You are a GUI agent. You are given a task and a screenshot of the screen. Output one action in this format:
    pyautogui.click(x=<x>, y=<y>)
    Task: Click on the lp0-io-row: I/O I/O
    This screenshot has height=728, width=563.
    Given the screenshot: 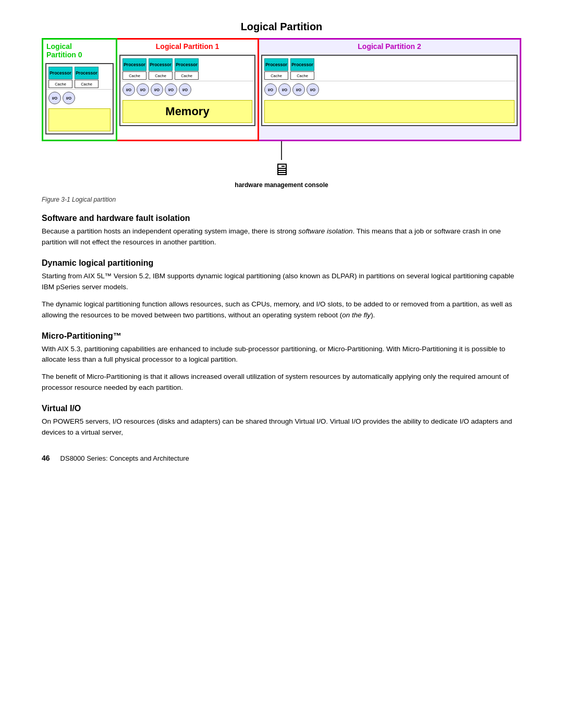 What is the action you would take?
    pyautogui.click(x=79, y=98)
    